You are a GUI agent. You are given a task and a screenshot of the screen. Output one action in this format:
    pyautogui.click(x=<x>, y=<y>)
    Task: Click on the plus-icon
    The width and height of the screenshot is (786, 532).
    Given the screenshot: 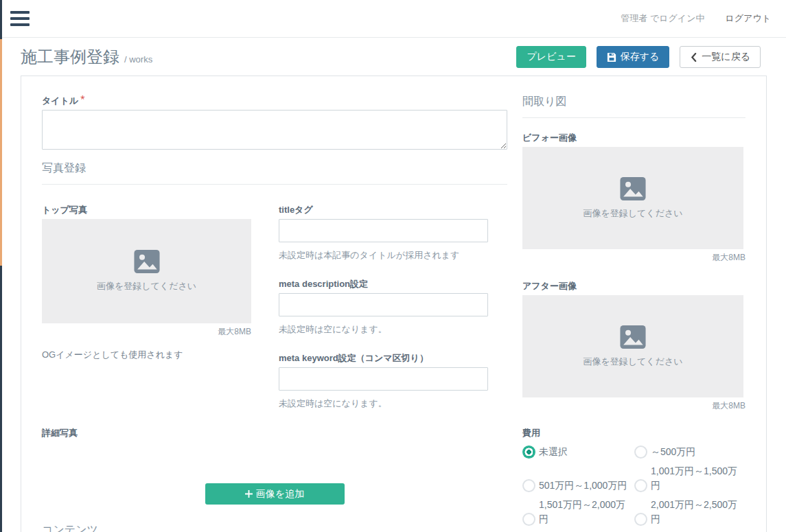 What is the action you would take?
    pyautogui.click(x=248, y=494)
    